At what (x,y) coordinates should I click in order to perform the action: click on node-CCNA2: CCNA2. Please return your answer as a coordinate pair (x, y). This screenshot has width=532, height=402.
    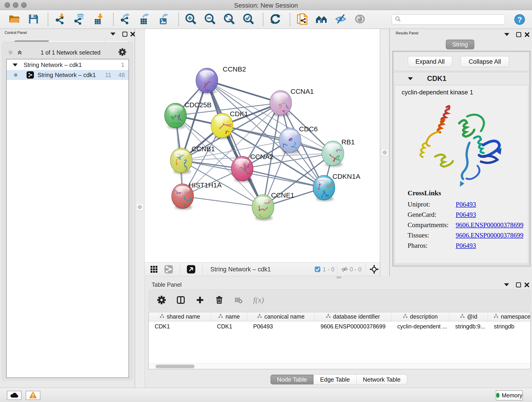
    Looking at the image, I should click on (252, 167).